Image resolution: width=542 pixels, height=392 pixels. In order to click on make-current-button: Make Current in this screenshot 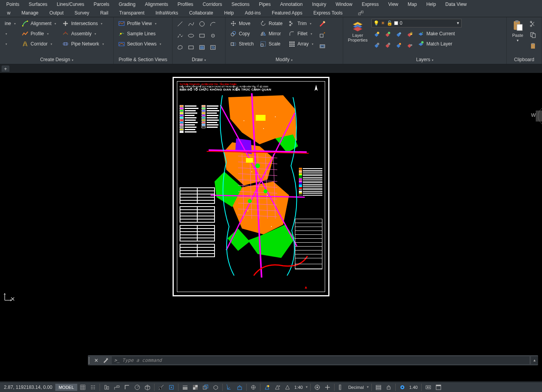, I will do `click(436, 34)`.